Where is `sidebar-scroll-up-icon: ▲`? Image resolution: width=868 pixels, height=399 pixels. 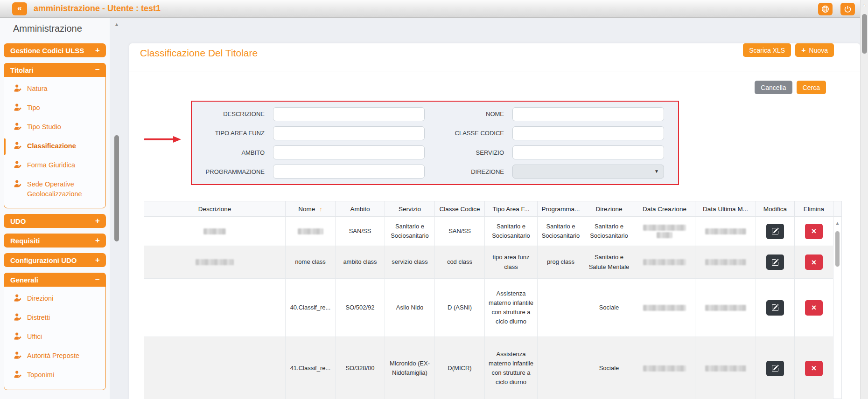
sidebar-scroll-up-icon: ▲ is located at coordinates (117, 24).